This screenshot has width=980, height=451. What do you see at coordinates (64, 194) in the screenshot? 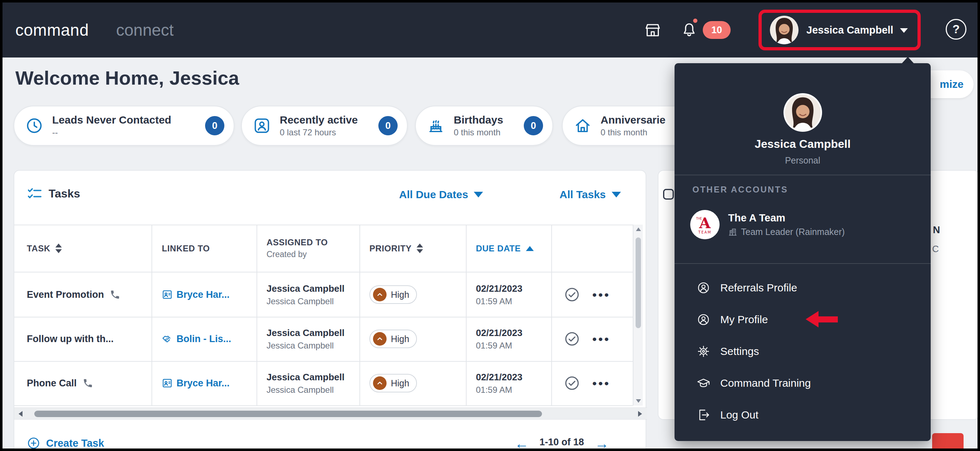
I see `tasks-title: Tasks` at bounding box center [64, 194].